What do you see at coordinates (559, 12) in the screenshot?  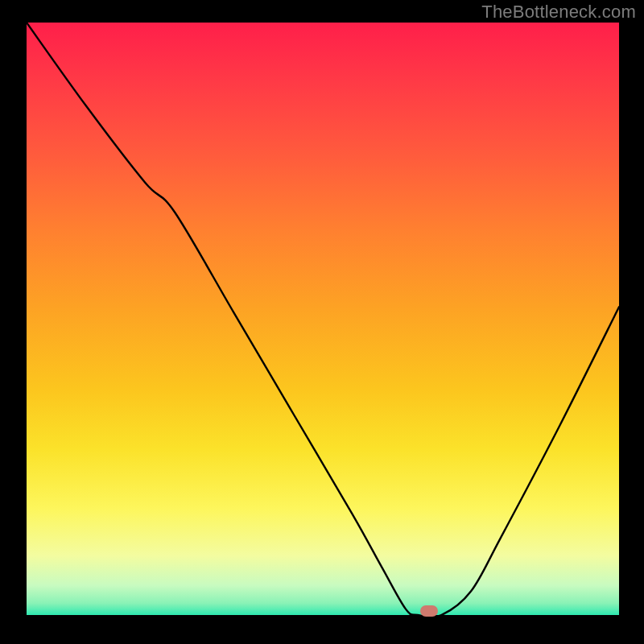 I see `watermark-text: TheBottleneck.com` at bounding box center [559, 12].